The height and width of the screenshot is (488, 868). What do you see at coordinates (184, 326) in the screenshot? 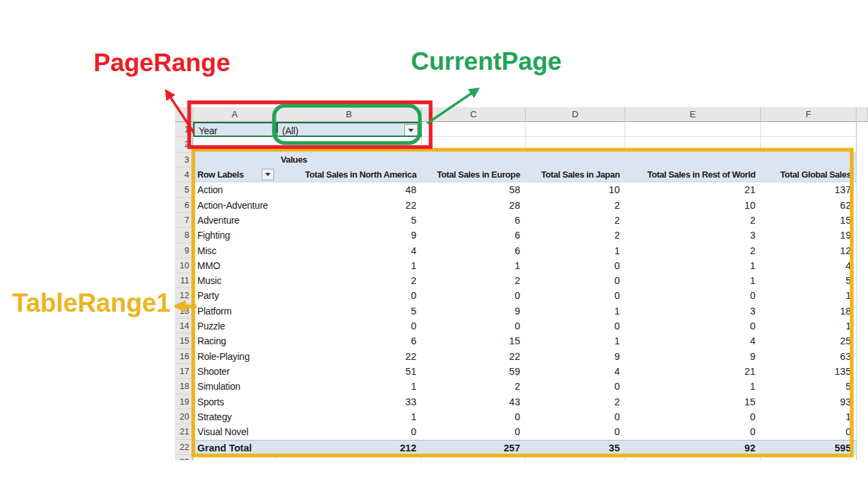
I see `row-header-14: 14` at bounding box center [184, 326].